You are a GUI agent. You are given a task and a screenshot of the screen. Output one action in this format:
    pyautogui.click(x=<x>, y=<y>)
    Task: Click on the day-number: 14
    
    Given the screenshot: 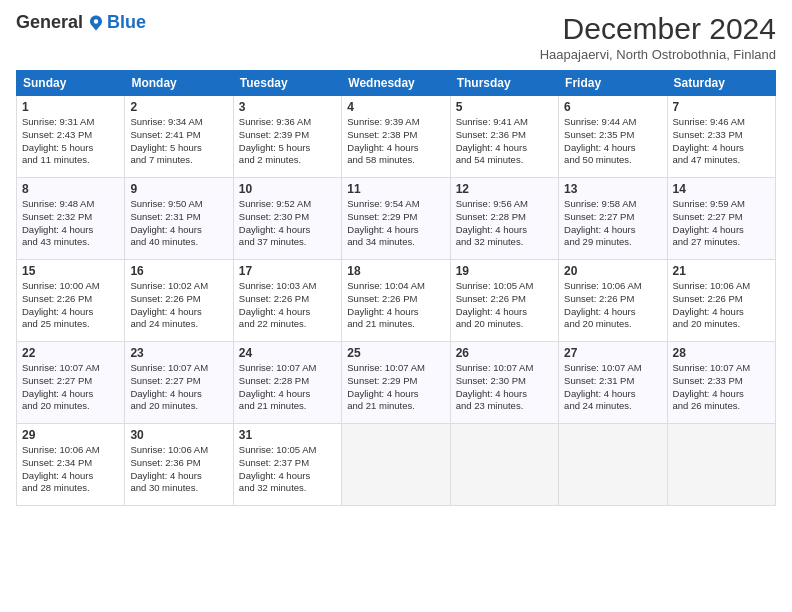 What is the action you would take?
    pyautogui.click(x=722, y=189)
    